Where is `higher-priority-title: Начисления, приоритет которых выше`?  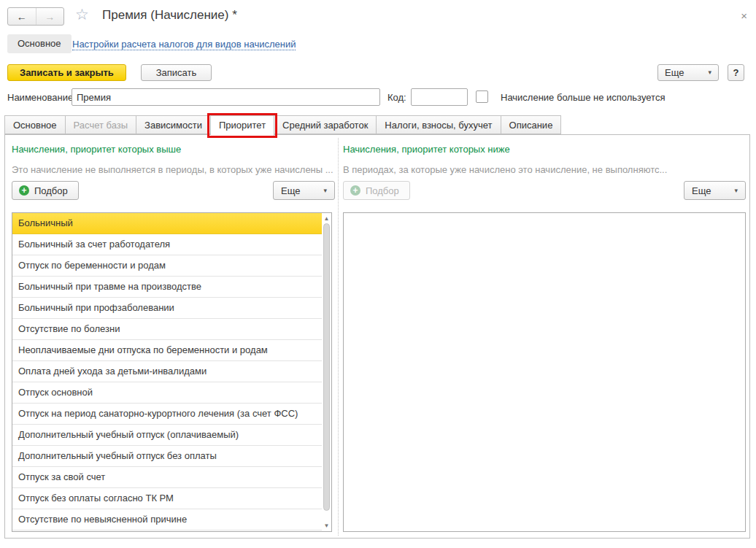
higher-priority-title: Начисления, приоритет которых выше is located at coordinates (96, 149).